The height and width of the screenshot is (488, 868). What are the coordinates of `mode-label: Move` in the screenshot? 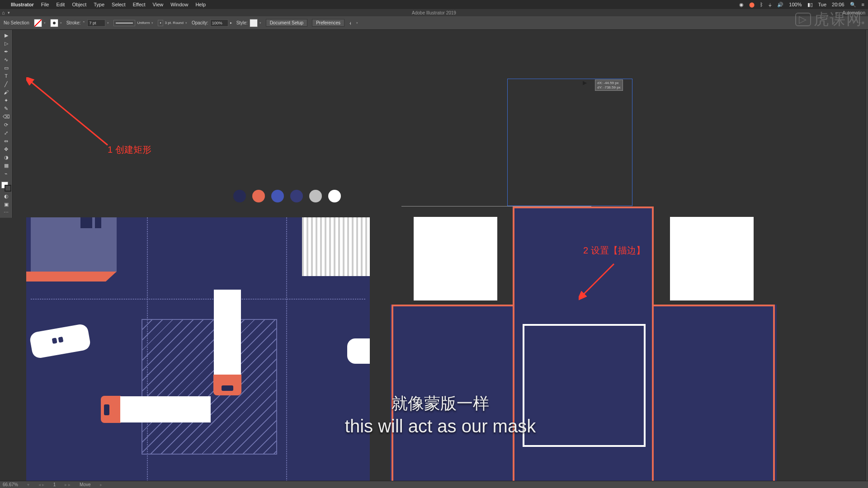 It's located at (85, 484).